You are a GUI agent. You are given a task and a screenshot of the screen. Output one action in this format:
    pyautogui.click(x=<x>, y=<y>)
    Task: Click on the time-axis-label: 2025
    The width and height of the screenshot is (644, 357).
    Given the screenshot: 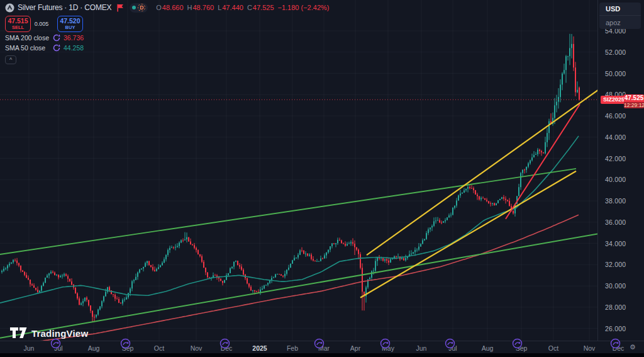 What is the action you would take?
    pyautogui.click(x=259, y=348)
    